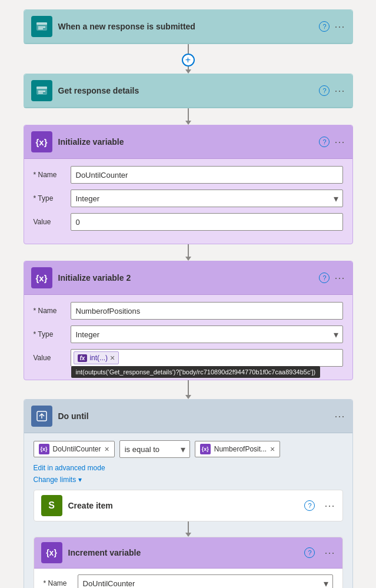 This screenshot has height=588, width=376. I want to click on right-var-icon: {x}, so click(205, 449).